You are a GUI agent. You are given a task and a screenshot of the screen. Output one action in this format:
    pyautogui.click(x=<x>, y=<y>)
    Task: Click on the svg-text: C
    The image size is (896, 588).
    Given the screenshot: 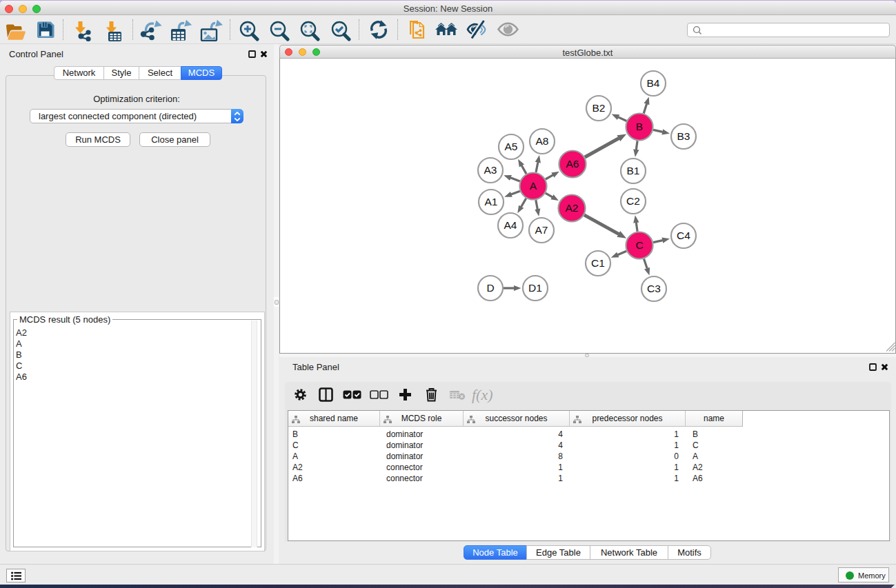 What is the action you would take?
    pyautogui.click(x=639, y=245)
    